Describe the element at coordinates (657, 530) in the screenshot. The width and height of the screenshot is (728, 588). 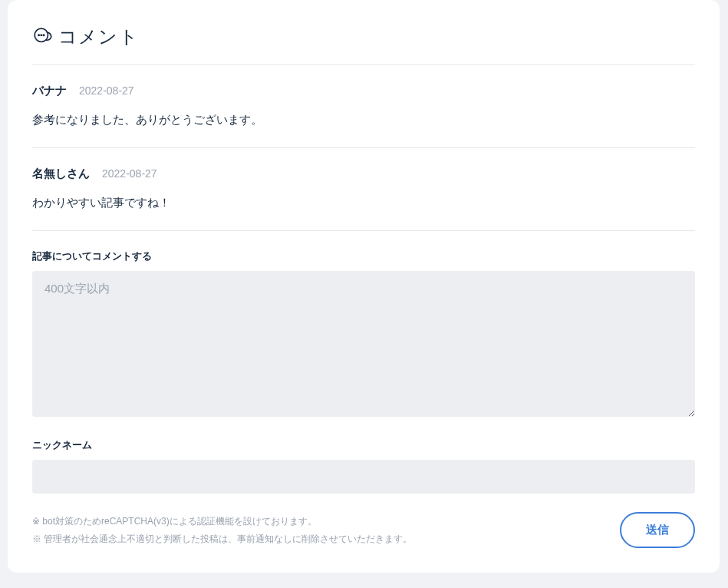
I see `submit-button: 送信` at that location.